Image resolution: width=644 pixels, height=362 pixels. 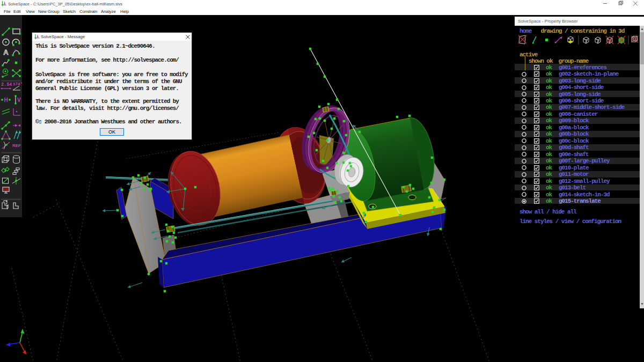 I want to click on svg-text: 174°, so click(x=17, y=84).